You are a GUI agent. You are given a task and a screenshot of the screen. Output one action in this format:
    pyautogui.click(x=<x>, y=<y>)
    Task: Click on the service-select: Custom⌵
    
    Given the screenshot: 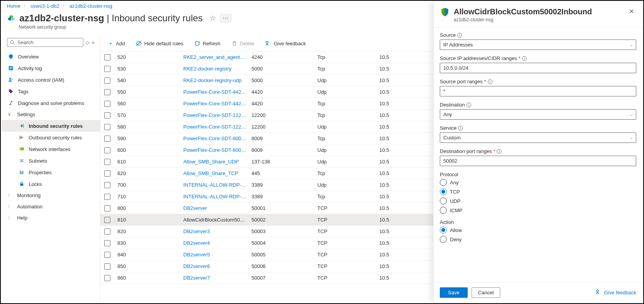 What is the action you would take?
    pyautogui.click(x=538, y=138)
    